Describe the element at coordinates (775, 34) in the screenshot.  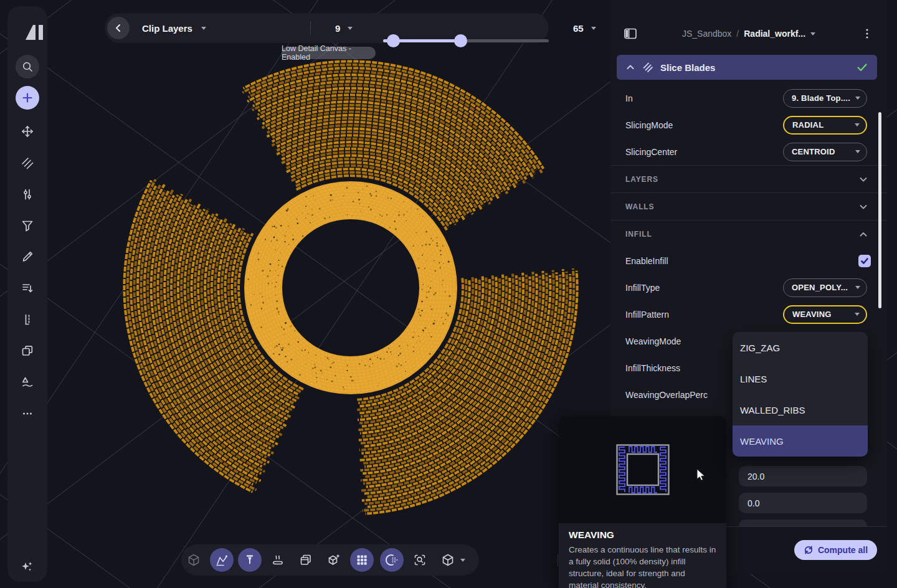
I see `breadcrumb-current: Radial_workf...` at that location.